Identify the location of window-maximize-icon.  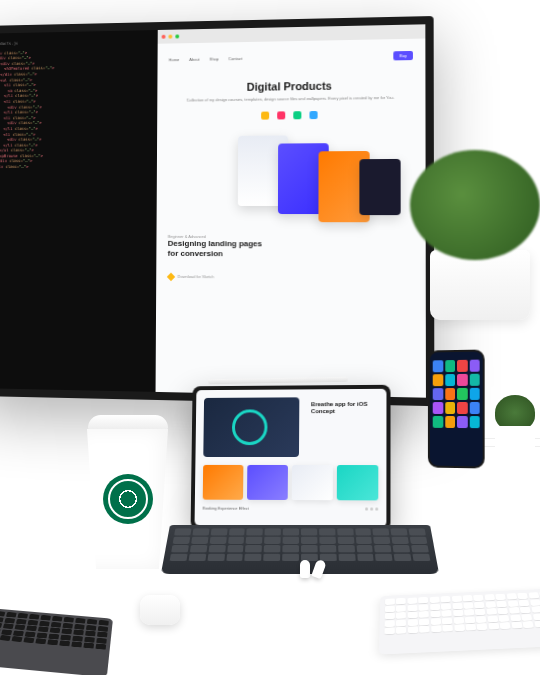
(177, 36).